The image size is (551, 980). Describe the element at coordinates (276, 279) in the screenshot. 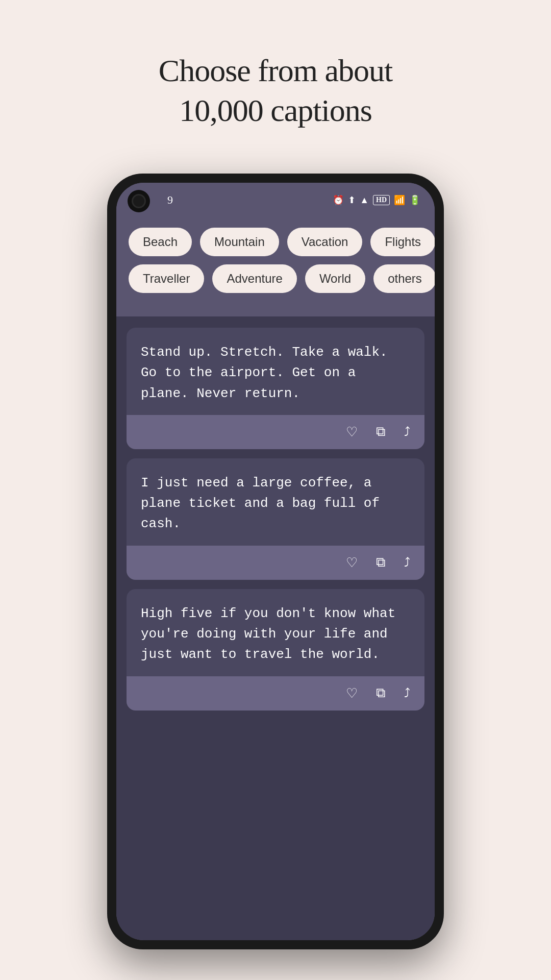

I see `chips-row-2: Traveller Adventure World others` at that location.